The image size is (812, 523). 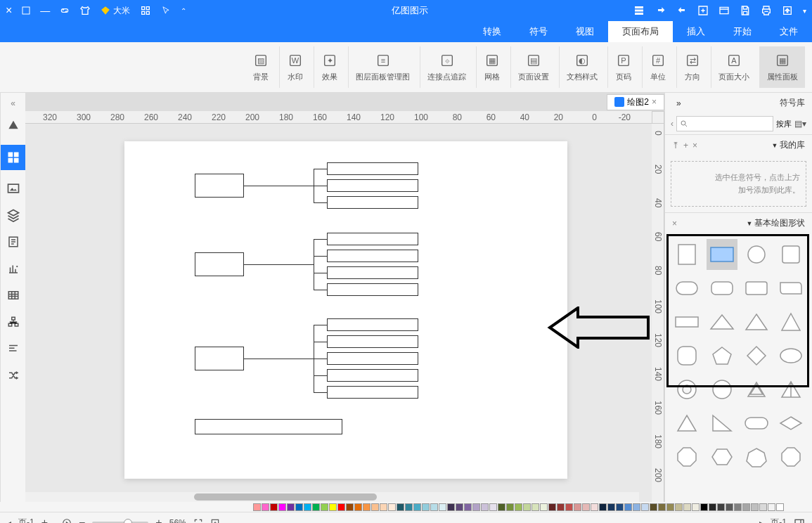 I want to click on shape-donut, so click(x=687, y=389).